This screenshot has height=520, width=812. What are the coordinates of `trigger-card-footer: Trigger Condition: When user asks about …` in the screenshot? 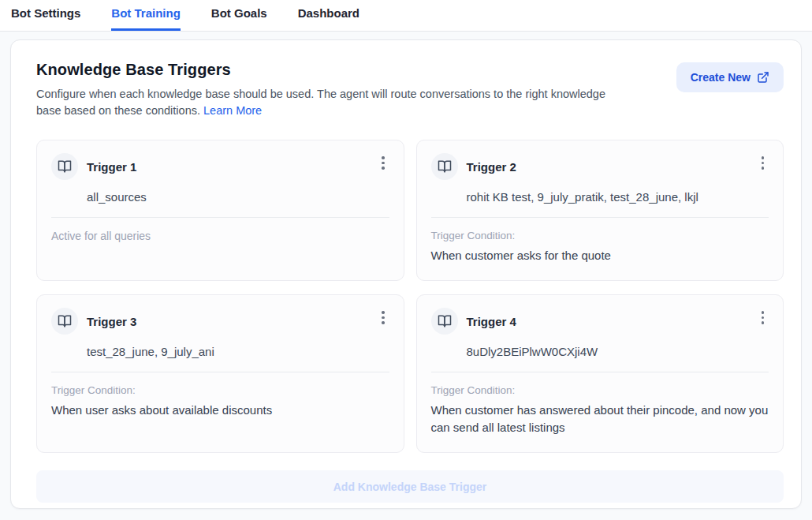 It's located at (221, 395).